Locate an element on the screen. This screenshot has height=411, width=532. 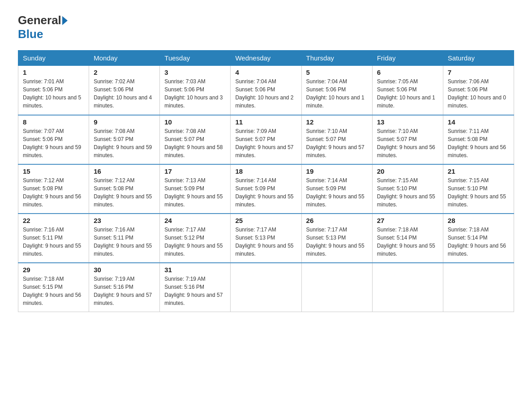
day-header-monday: Monday is located at coordinates (124, 58).